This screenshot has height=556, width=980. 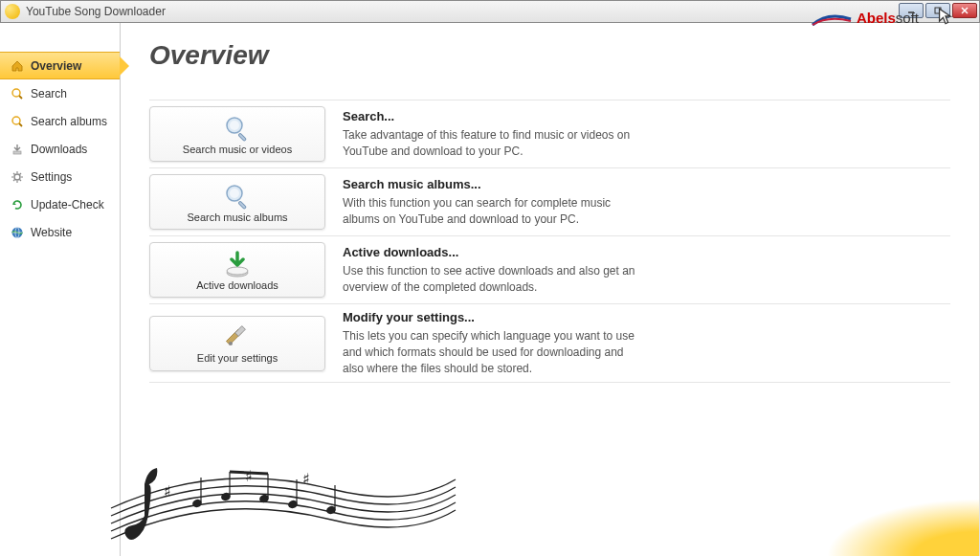 I want to click on card-button-label: Active downloads, so click(x=237, y=285).